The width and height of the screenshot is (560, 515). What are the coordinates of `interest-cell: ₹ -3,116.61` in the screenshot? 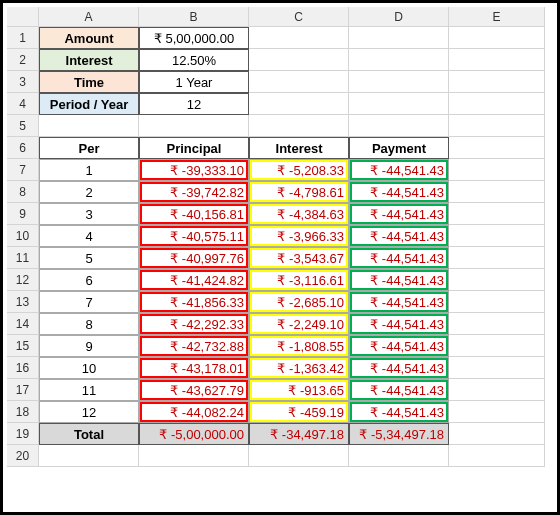 It's located at (299, 280).